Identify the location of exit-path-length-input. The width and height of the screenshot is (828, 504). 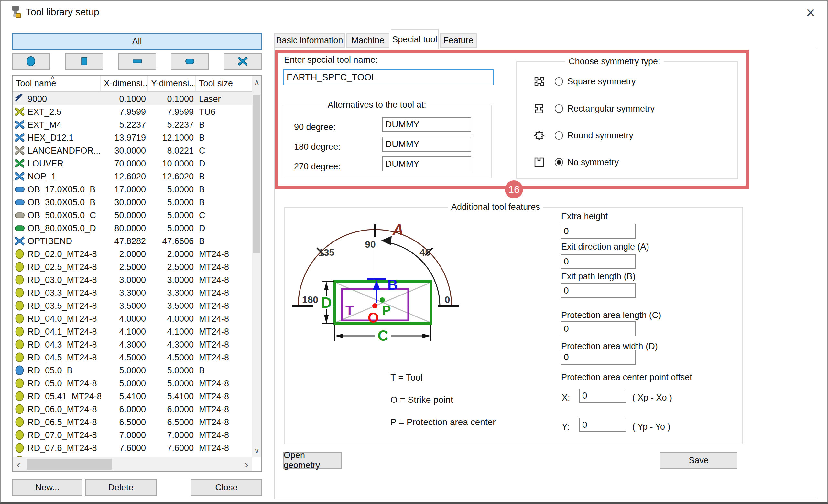
(598, 291).